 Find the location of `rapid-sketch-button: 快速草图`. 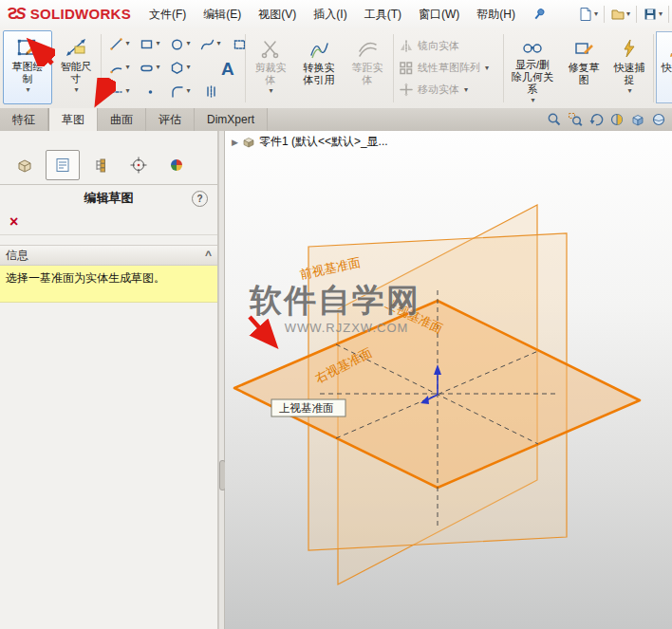

rapid-sketch-button: 快速草图 is located at coordinates (664, 67).